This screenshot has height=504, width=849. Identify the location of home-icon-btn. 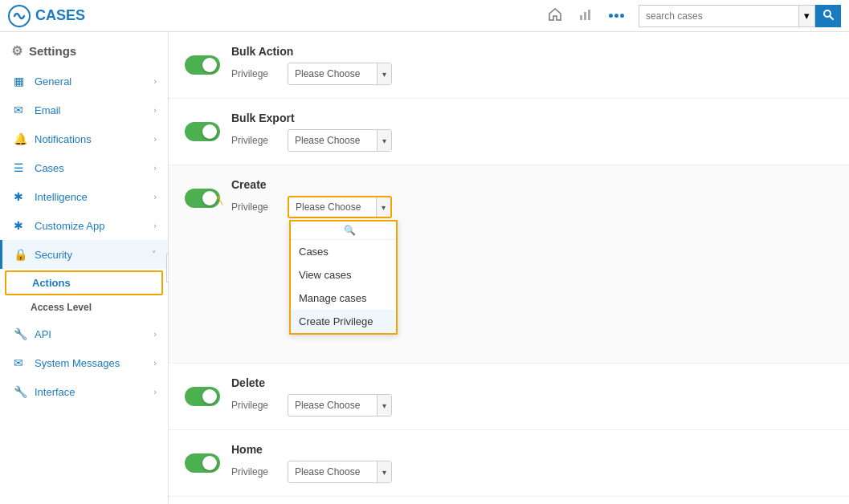
(555, 16).